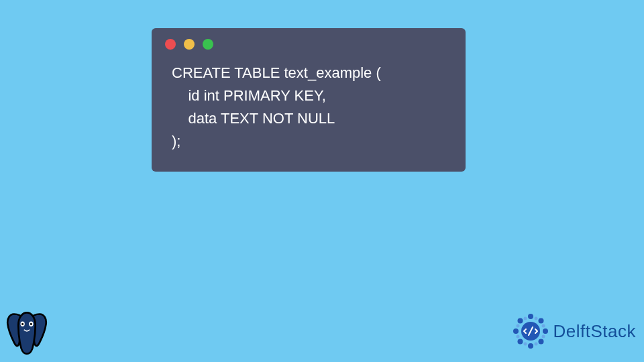 The height and width of the screenshot is (362, 644). What do you see at coordinates (208, 44) in the screenshot?
I see `maximize-icon` at bounding box center [208, 44].